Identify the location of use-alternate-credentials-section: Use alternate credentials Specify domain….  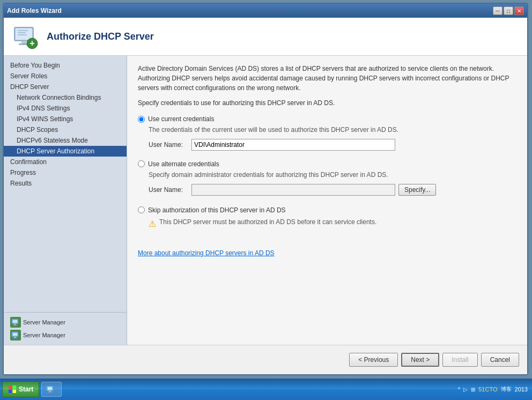
(327, 178).